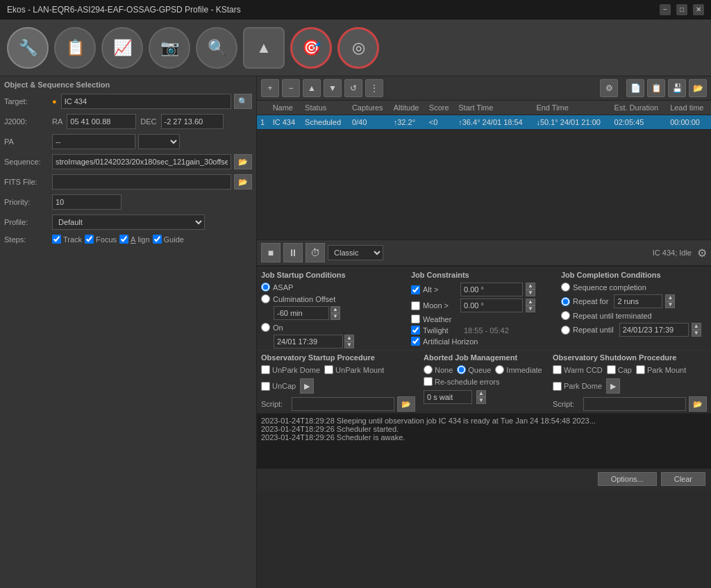  What do you see at coordinates (265, 287) in the screenshot?
I see `asap-radio` at bounding box center [265, 287].